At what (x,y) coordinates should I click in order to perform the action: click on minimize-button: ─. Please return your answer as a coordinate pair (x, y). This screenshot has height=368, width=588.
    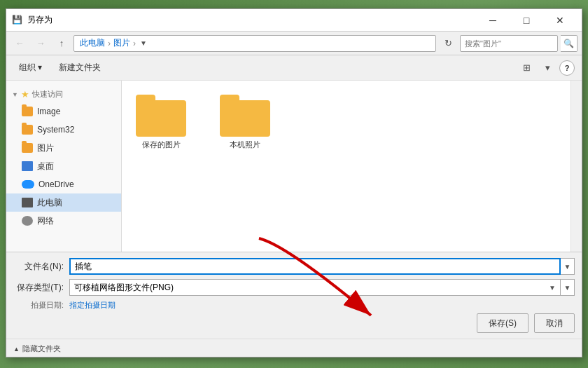
    Looking at the image, I should click on (493, 20).